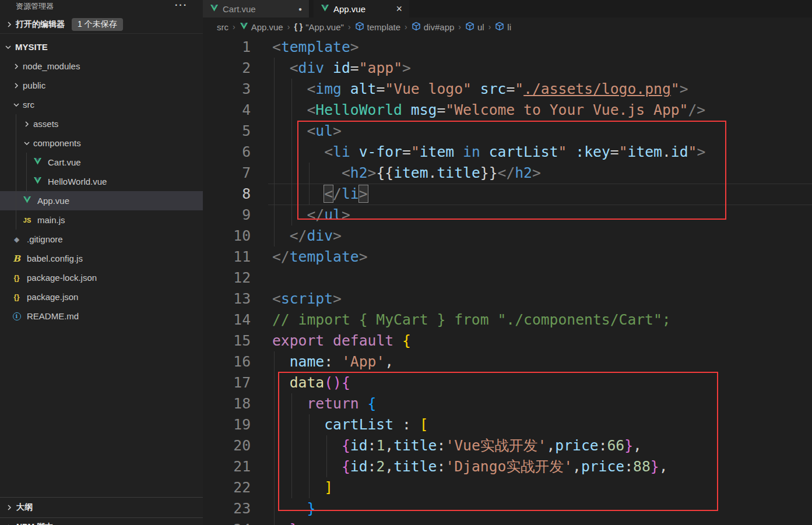 This screenshot has width=812, height=525. I want to click on code-line-23: }, so click(488, 509).